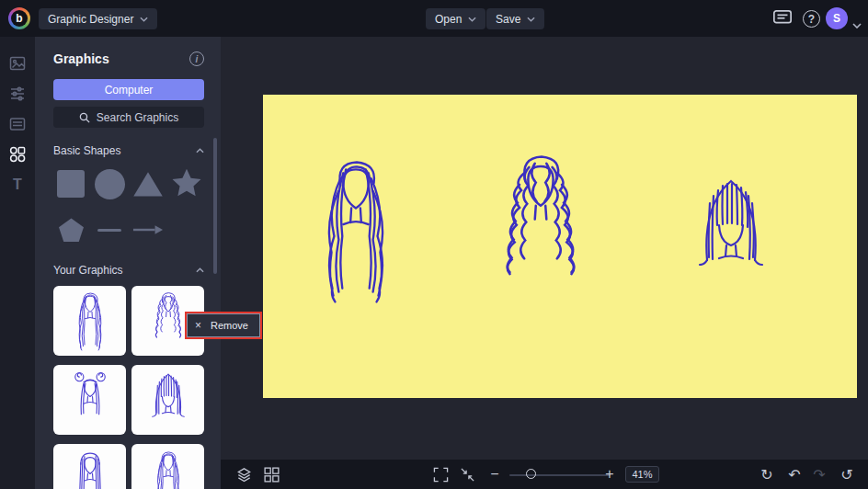 This screenshot has width=868, height=489. I want to click on zoom-out-button: −, so click(495, 474).